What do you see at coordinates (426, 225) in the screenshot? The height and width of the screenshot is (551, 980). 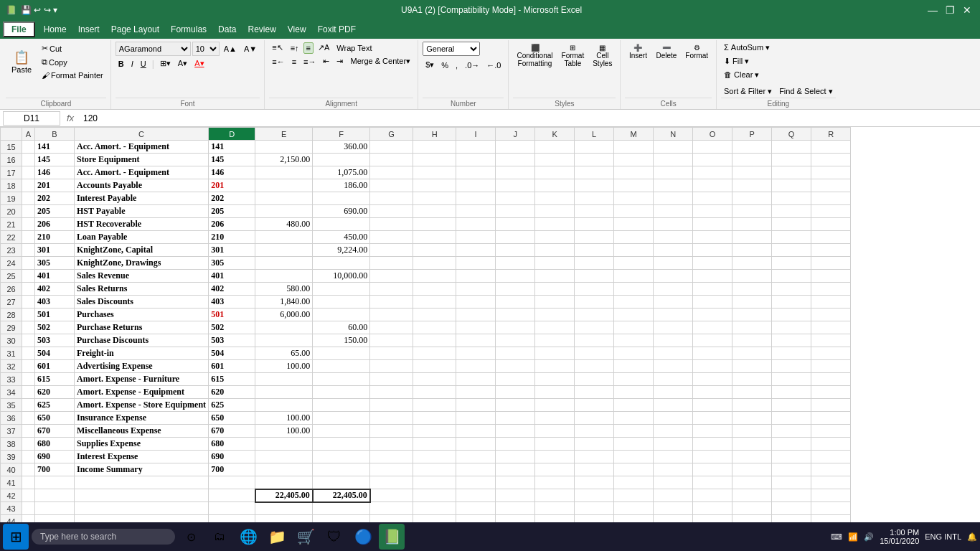 I see `table-row: 21206HST Recoverable206480.00` at bounding box center [426, 225].